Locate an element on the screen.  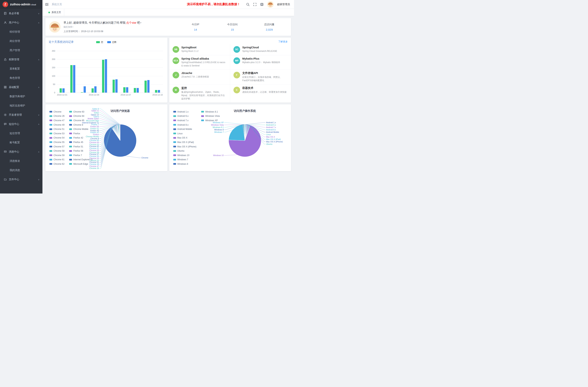
chevron-up-icon: ∧ is located at coordinates (39, 124).